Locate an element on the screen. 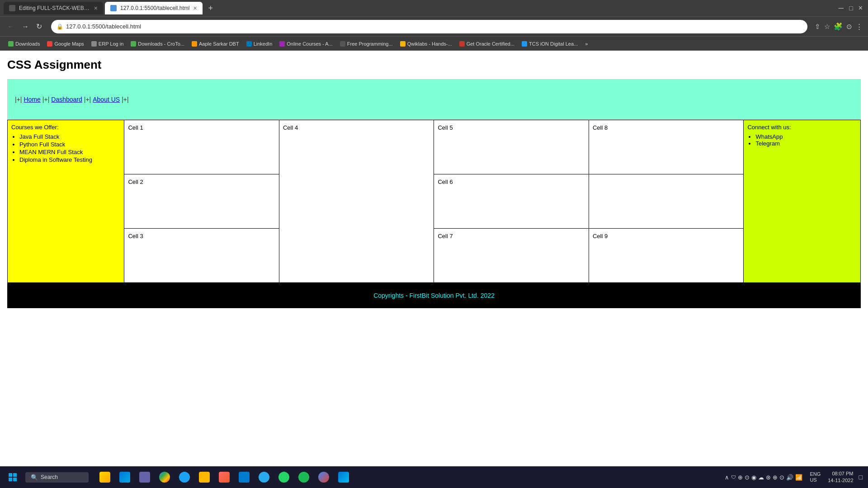 The image size is (868, 488). tab-1: Editing FULL-STACK-WEBDEV-RE × is located at coordinates (53, 8).